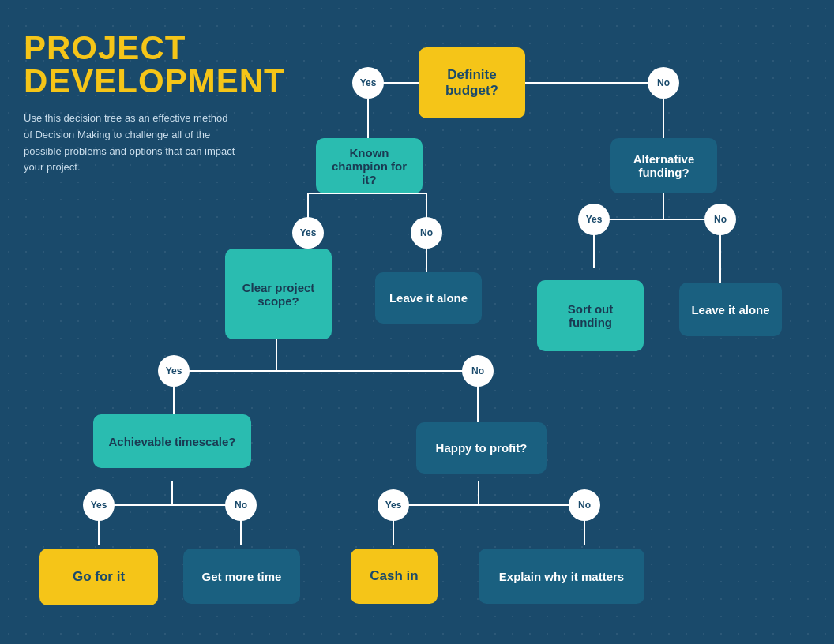  What do you see at coordinates (130, 65) in the screenshot?
I see `title-line1: PROJECT DEVELOPMENT` at bounding box center [130, 65].